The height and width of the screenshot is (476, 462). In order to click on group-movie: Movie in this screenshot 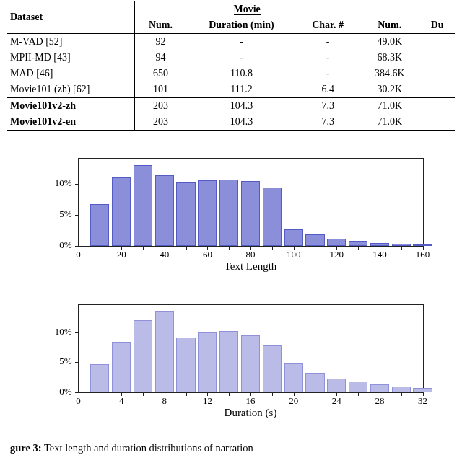, I will do `click(247, 9)`.